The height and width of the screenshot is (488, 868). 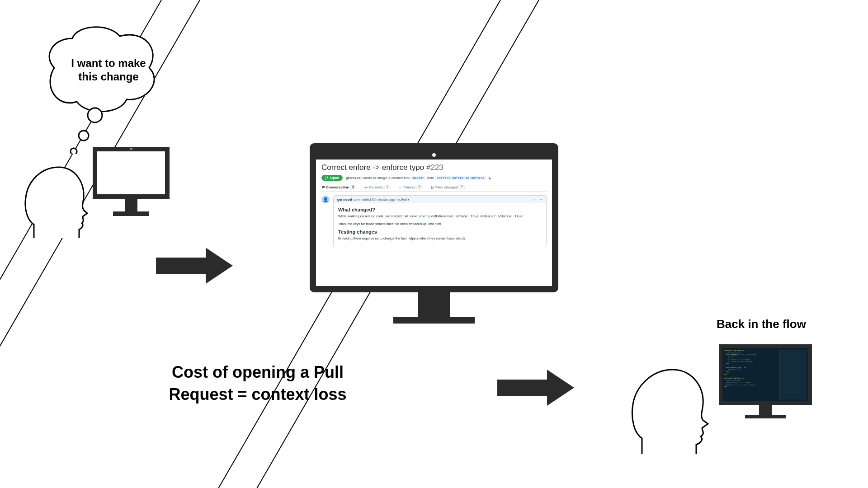 I want to click on pr-branch-head: correct-enfore-to-enforce, so click(x=460, y=178).